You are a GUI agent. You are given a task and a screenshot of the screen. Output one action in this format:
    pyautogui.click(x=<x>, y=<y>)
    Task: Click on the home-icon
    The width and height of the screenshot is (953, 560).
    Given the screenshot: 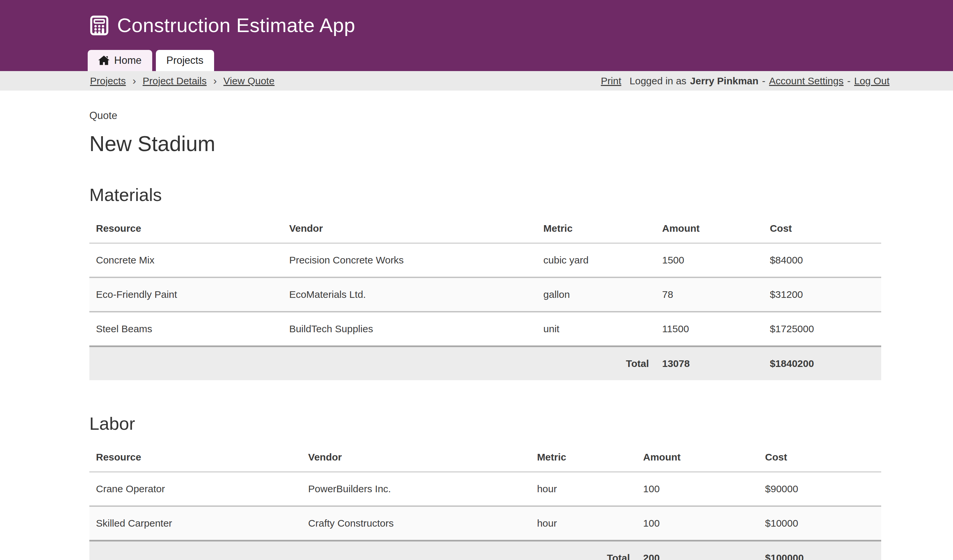 What is the action you would take?
    pyautogui.click(x=104, y=60)
    